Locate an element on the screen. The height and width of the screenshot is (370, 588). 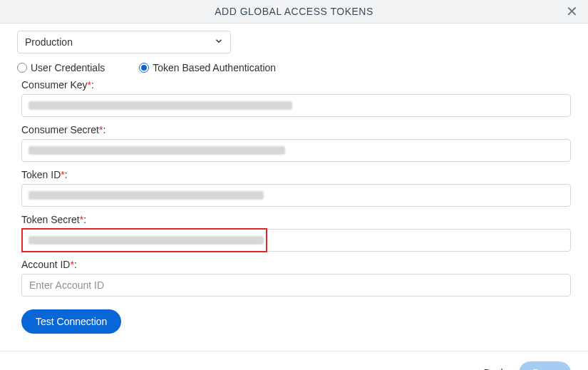
consumer-key-input is located at coordinates (296, 106).